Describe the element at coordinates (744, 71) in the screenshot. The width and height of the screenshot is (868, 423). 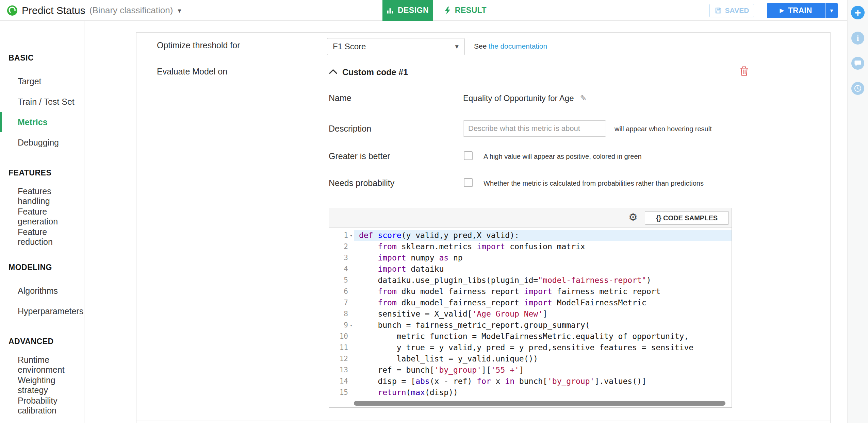
I see `delete-metric-button` at that location.